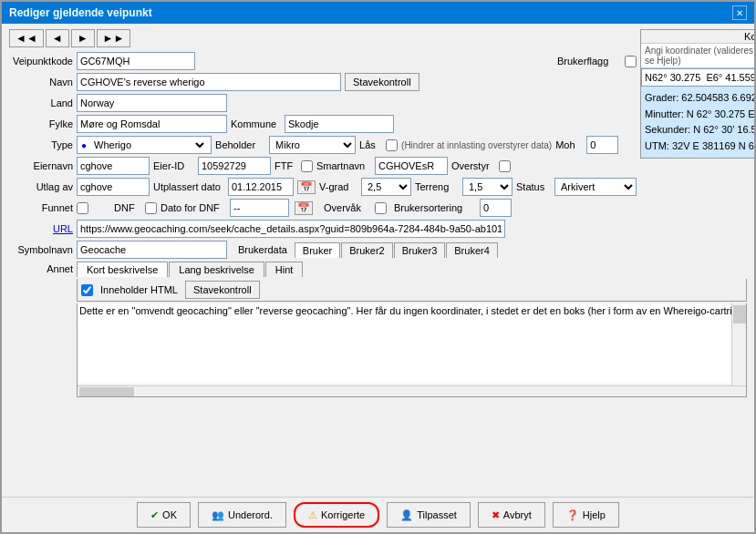 The height and width of the screenshot is (534, 756). I want to click on url-label: URL, so click(41, 229).